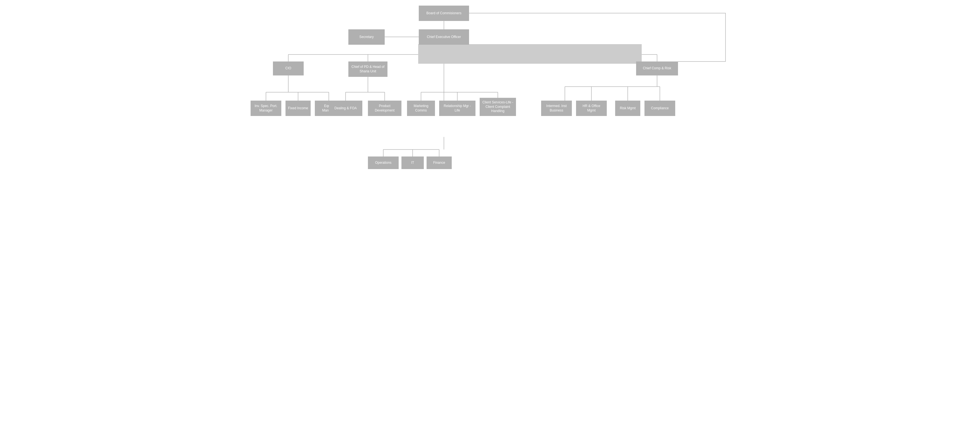 This screenshot has height=427, width=980. What do you see at coordinates (628, 108) in the screenshot?
I see `node-riskMgmt: Risk Mgmt` at bounding box center [628, 108].